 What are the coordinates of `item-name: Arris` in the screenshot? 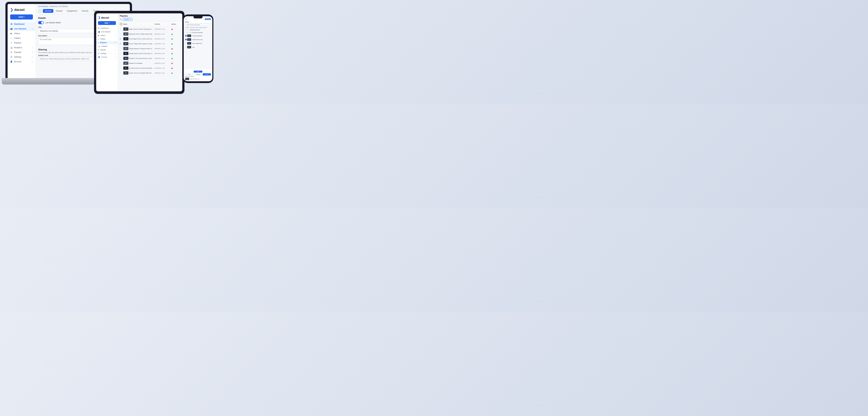 It's located at (193, 47).